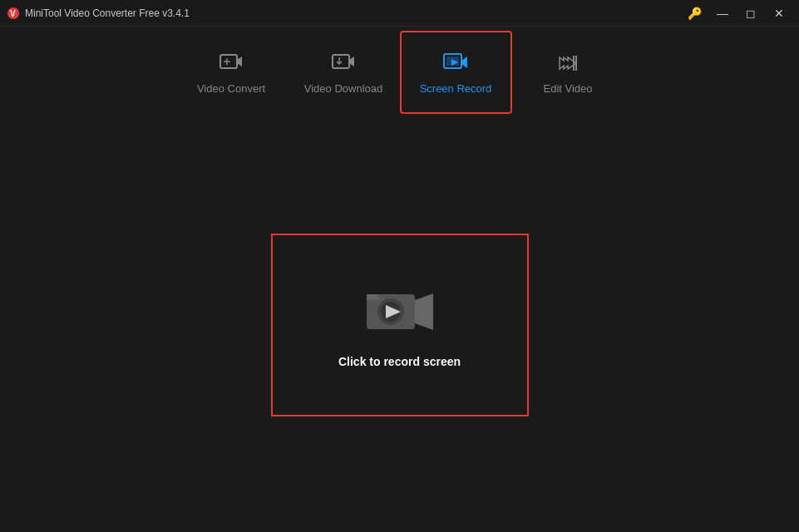  I want to click on app-logo: V, so click(13, 13).